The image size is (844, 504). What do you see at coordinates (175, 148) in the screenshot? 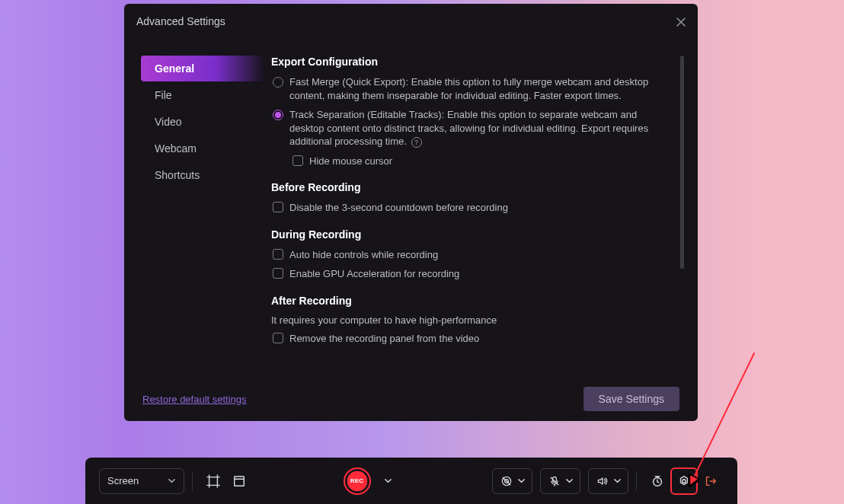
I see `sidebar-item-label: Webcam` at bounding box center [175, 148].